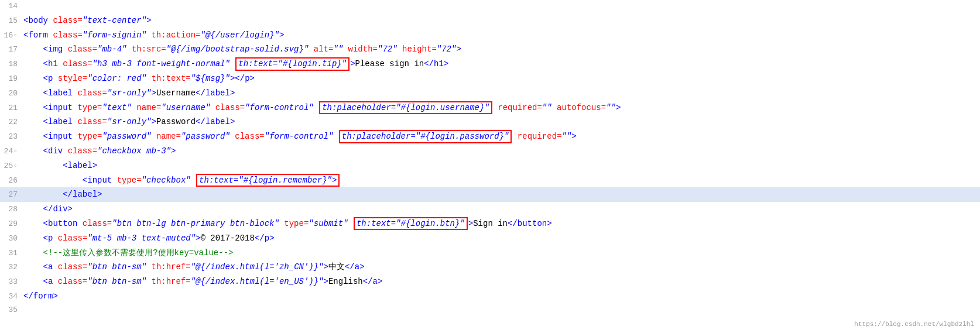 Image resolution: width=980 pixels, height=333 pixels. Describe the element at coordinates (490, 35) in the screenshot. I see `code-line: 16◦<form class="form-signin" th:action="…` at that location.